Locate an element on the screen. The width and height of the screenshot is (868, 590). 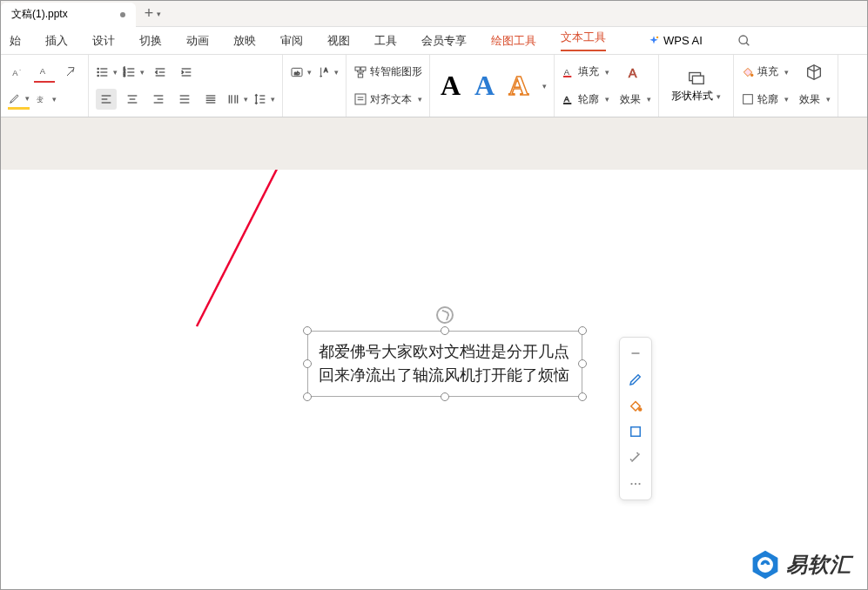
resize-handle-tr is located at coordinates (582, 331).